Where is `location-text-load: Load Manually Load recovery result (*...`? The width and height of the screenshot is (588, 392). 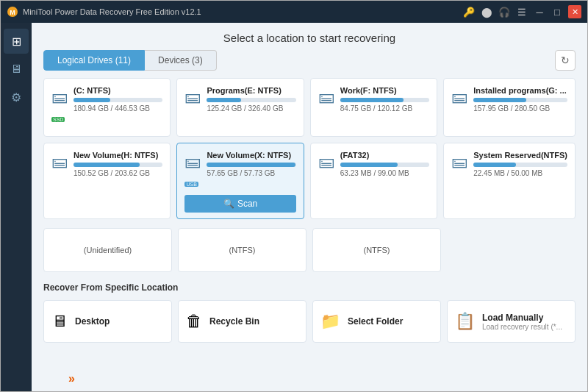 location-text-load: Load Manually Load recovery result (*... is located at coordinates (522, 322).